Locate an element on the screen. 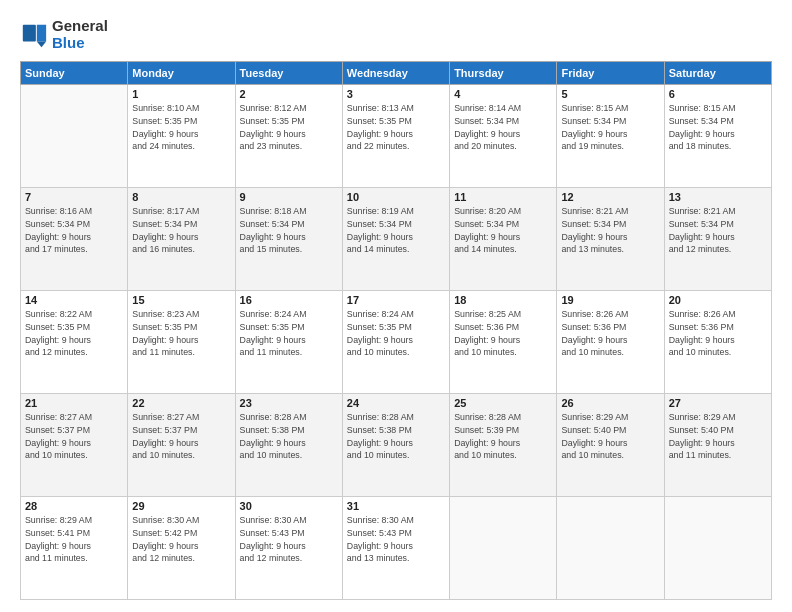  calendar-cell: 22Sunrise: 8:27 AMSunset: 5:37 PMDayligh… is located at coordinates (182, 446).